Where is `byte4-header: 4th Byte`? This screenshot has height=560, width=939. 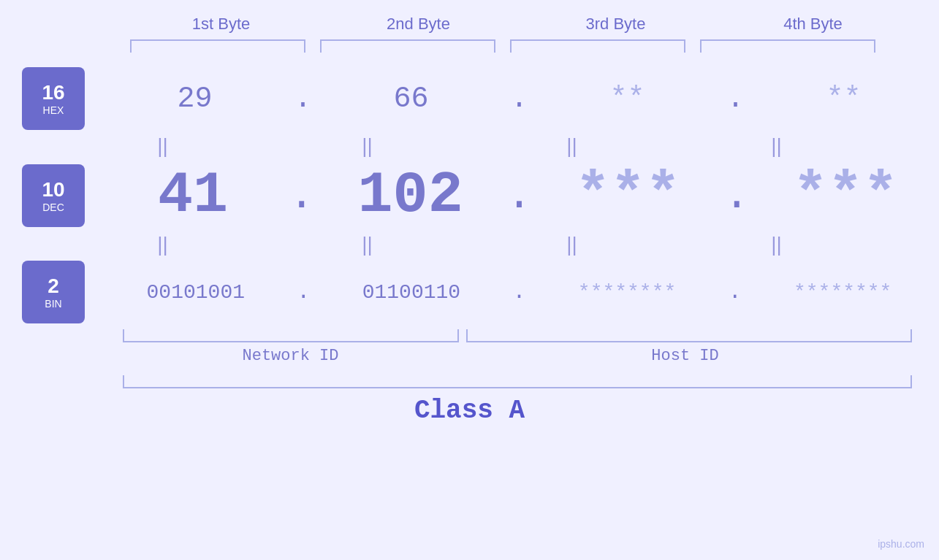
byte4-header: 4th Byte is located at coordinates (813, 24).